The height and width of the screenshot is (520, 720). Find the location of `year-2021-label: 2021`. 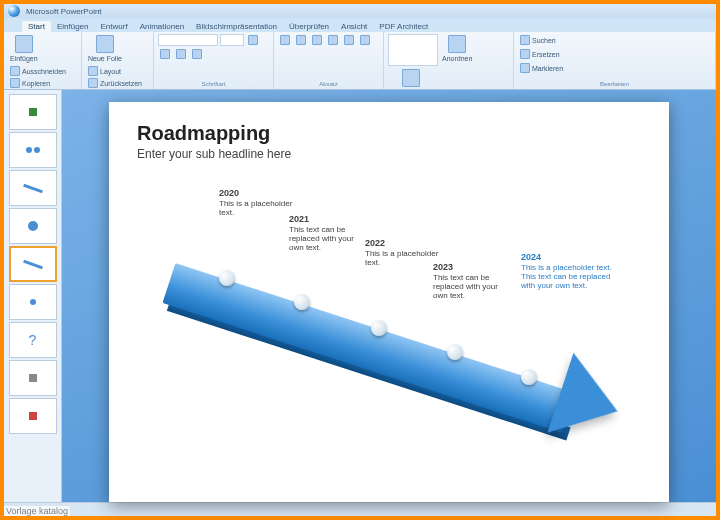

year-2021-label: 2021 is located at coordinates (328, 219).